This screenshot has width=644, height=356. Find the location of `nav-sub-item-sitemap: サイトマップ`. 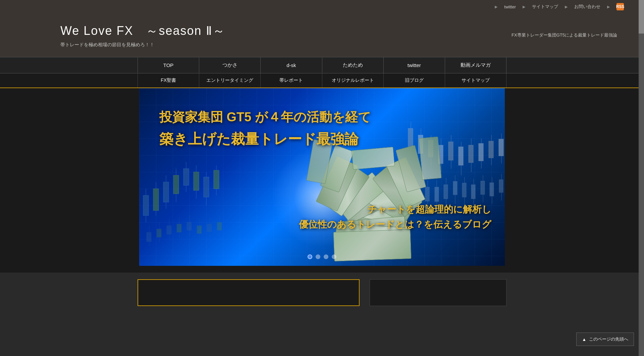

nav-sub-item-sitemap: サイトマップ is located at coordinates (476, 80).